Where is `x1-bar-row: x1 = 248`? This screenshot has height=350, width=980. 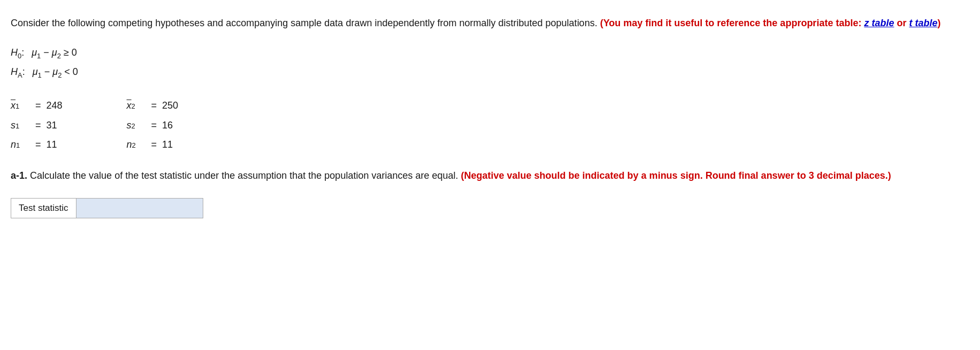 x1-bar-row: x1 = 248 is located at coordinates (36, 105).